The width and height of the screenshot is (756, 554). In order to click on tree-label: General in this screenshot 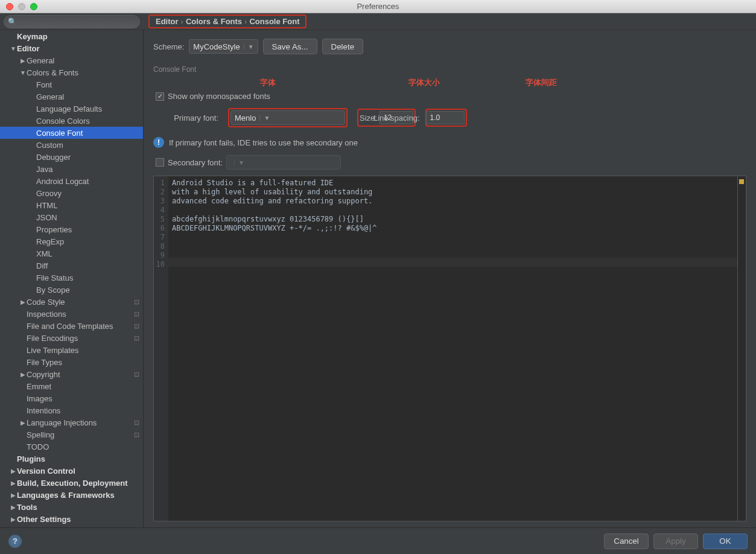, I will do `click(83, 60)`.